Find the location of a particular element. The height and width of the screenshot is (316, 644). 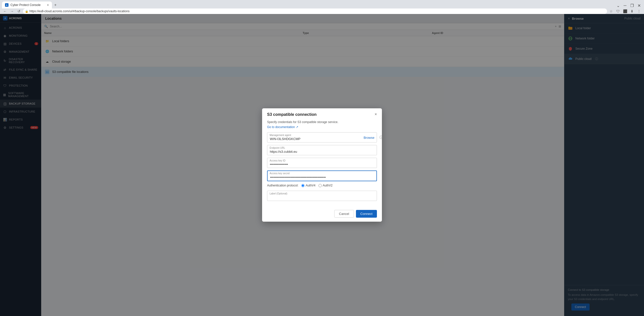

access-key-secret-label: Access key secret is located at coordinates (280, 174).